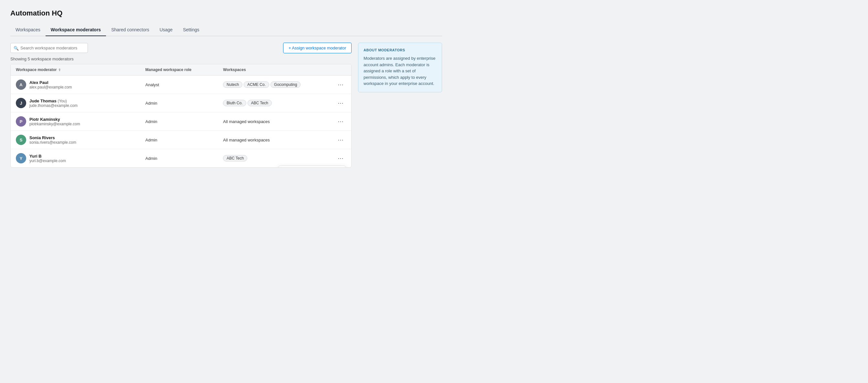 This screenshot has height=383, width=868. I want to click on info-sidebar: ABOUT MODERATORS Moderators are assigned…, so click(400, 67).